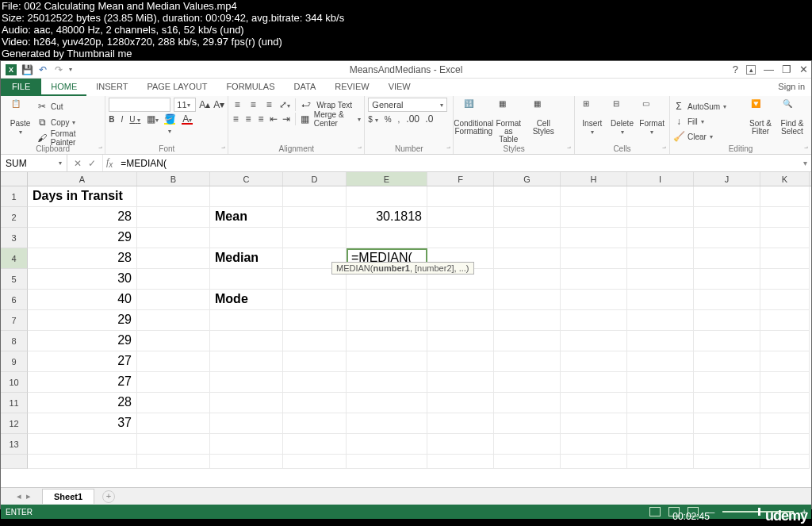 This screenshot has width=812, height=526. I want to click on cell-K3, so click(785, 238).